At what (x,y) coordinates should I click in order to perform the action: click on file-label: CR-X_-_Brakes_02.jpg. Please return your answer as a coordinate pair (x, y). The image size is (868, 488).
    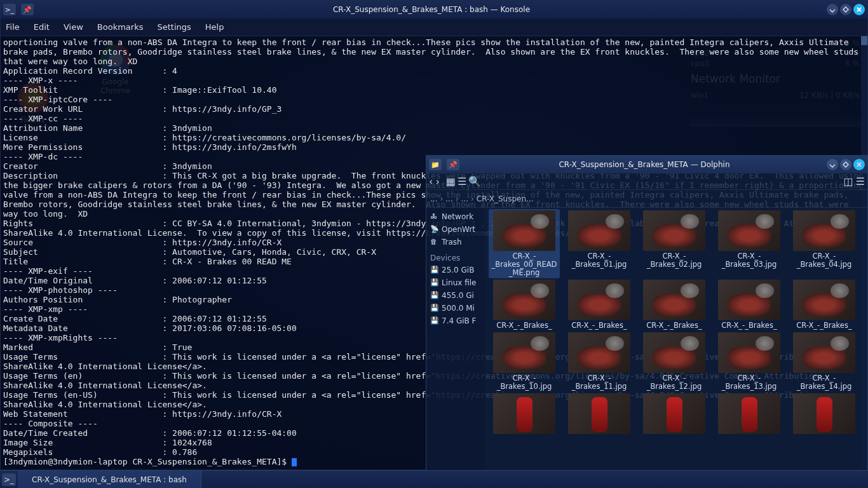
    Looking at the image, I should click on (674, 261).